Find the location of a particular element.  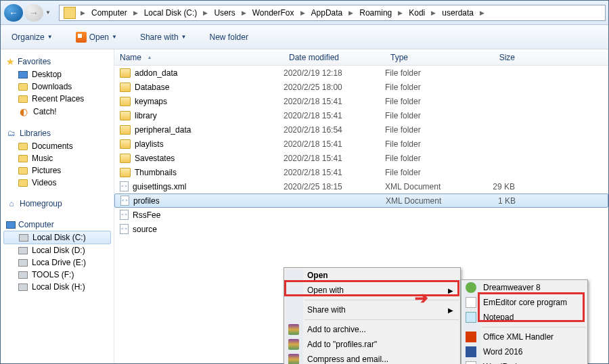

file-name-cell: peripheral_data is located at coordinates (202, 130).